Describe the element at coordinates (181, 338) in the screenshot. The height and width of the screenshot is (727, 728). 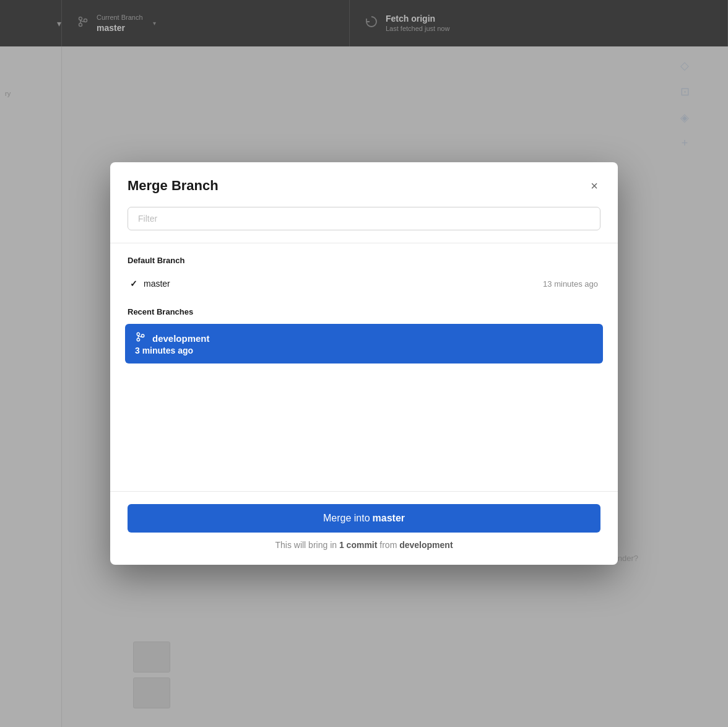
I see `development-branch-name: development` at that location.